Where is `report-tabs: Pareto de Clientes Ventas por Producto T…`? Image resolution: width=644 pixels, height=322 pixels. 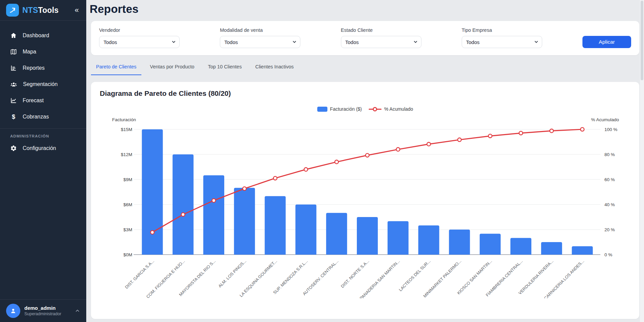
report-tabs: Pareto de Clientes Ventas por Producto T… is located at coordinates (365, 70).